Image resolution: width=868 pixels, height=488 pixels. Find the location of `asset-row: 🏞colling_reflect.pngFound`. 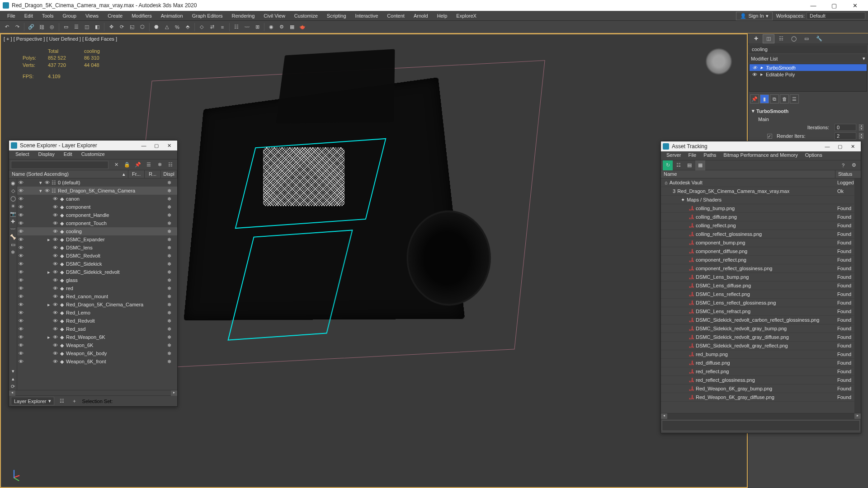

asset-row: 🏞colling_reflect.pngFound is located at coordinates (761, 226).